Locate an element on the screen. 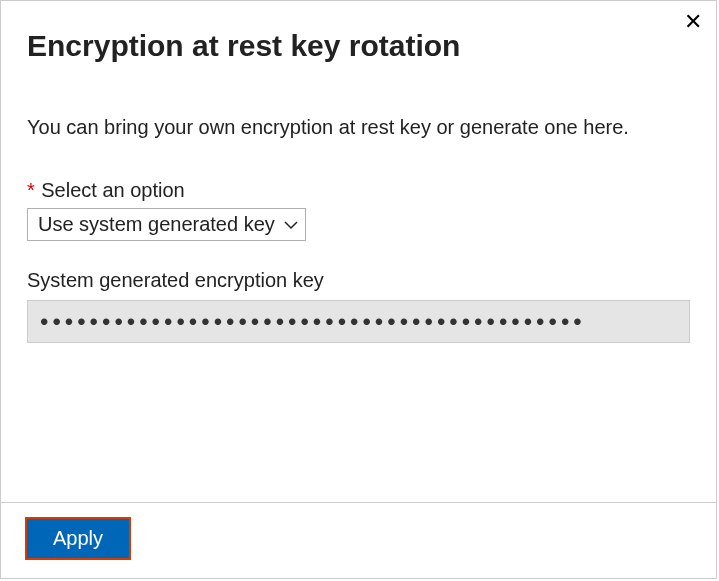 The height and width of the screenshot is (581, 719). close-icon: ✕ is located at coordinates (693, 22).